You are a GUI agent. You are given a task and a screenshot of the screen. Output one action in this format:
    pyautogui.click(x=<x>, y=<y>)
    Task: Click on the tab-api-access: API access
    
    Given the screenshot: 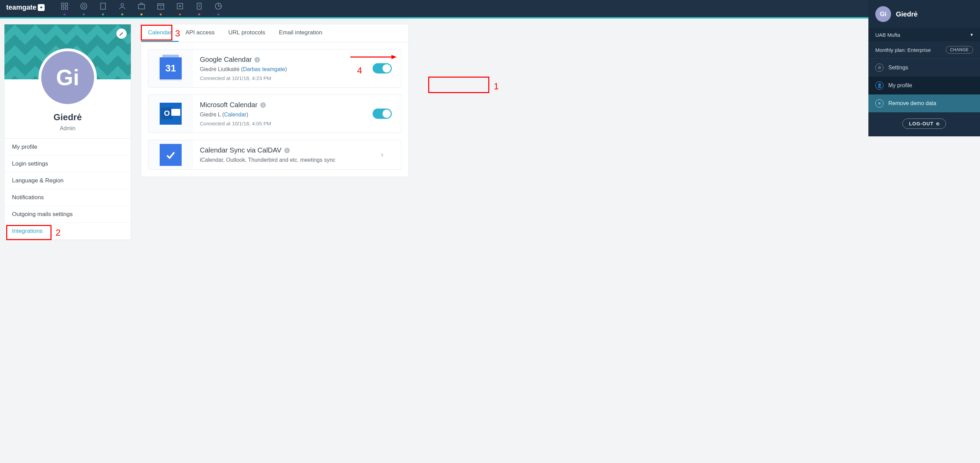 What is the action you would take?
    pyautogui.click(x=200, y=33)
    